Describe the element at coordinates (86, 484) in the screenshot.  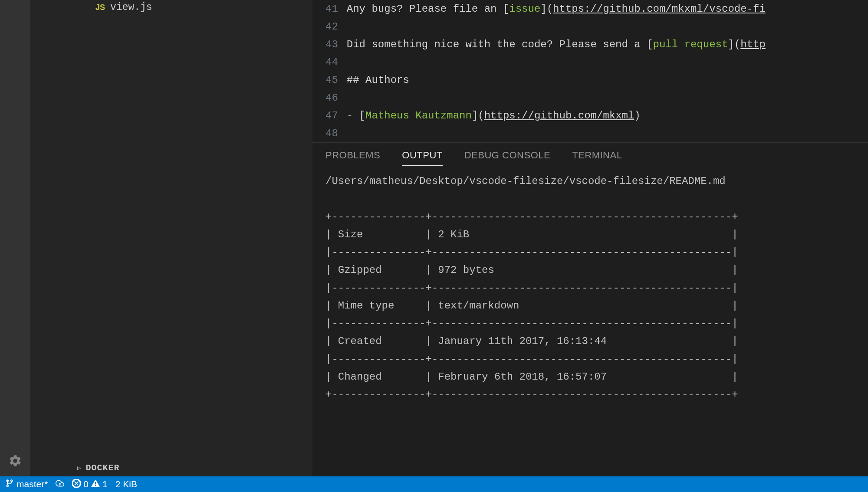
I see `error-count: 0` at that location.